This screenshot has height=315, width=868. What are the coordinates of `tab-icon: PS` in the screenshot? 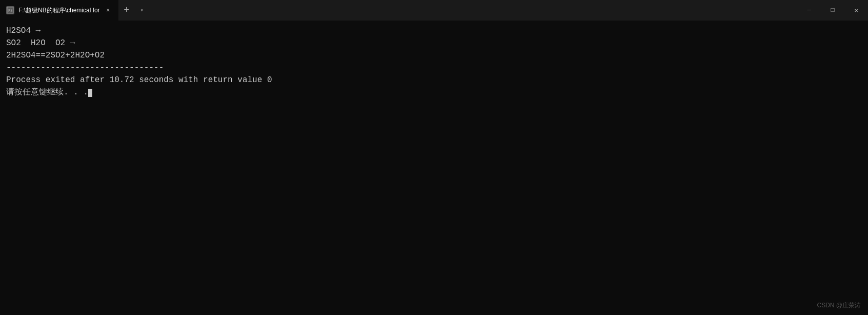 It's located at (10, 10).